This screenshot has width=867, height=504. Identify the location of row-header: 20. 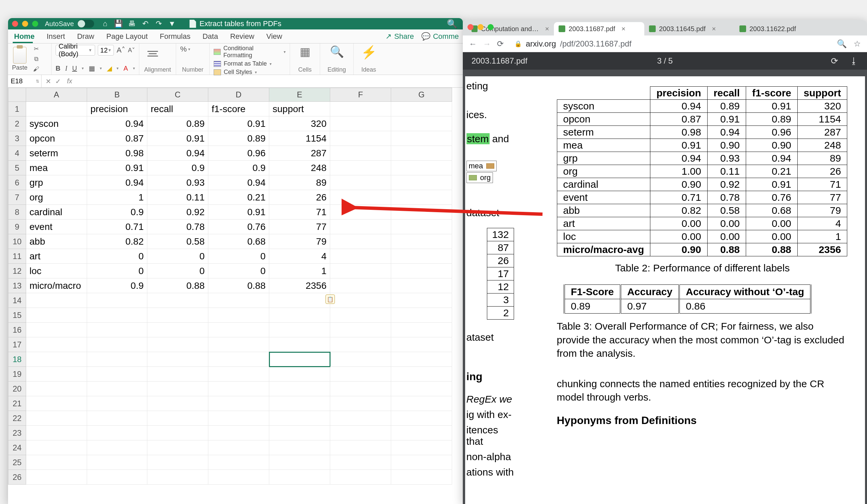
(17, 389).